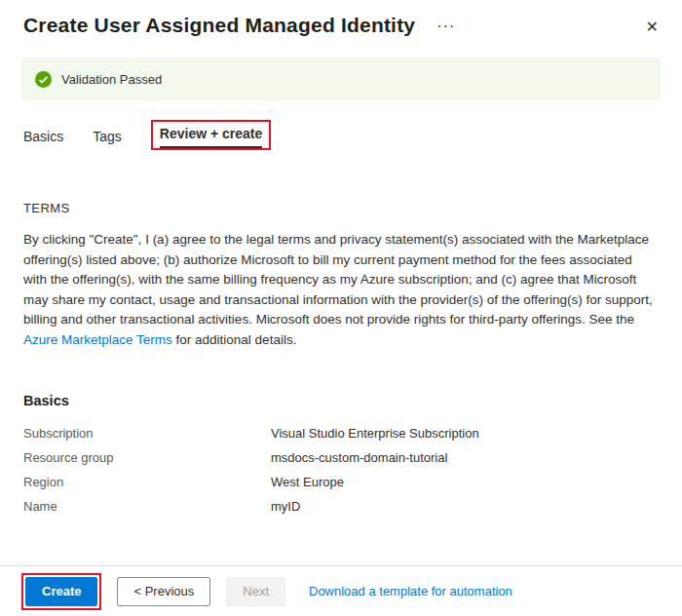 The height and width of the screenshot is (616, 682). I want to click on terms-text-after-link: for additional details., so click(235, 339).